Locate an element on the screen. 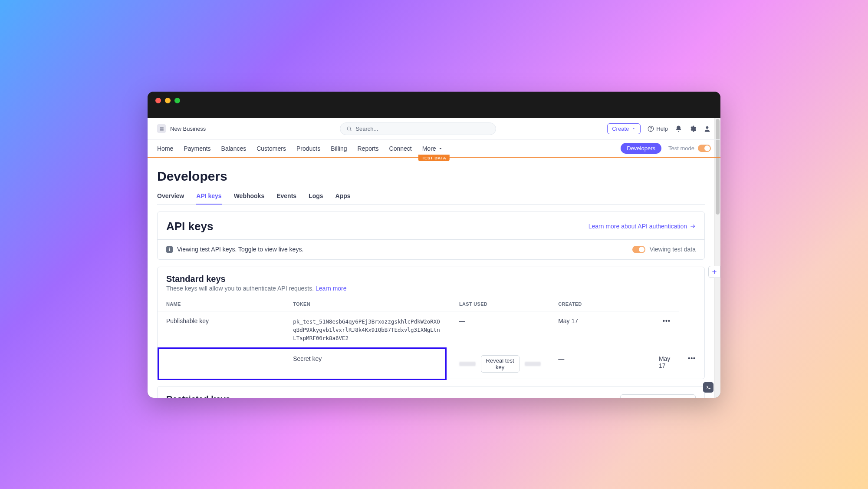  test-mode-toggle: Test mode is located at coordinates (690, 149).